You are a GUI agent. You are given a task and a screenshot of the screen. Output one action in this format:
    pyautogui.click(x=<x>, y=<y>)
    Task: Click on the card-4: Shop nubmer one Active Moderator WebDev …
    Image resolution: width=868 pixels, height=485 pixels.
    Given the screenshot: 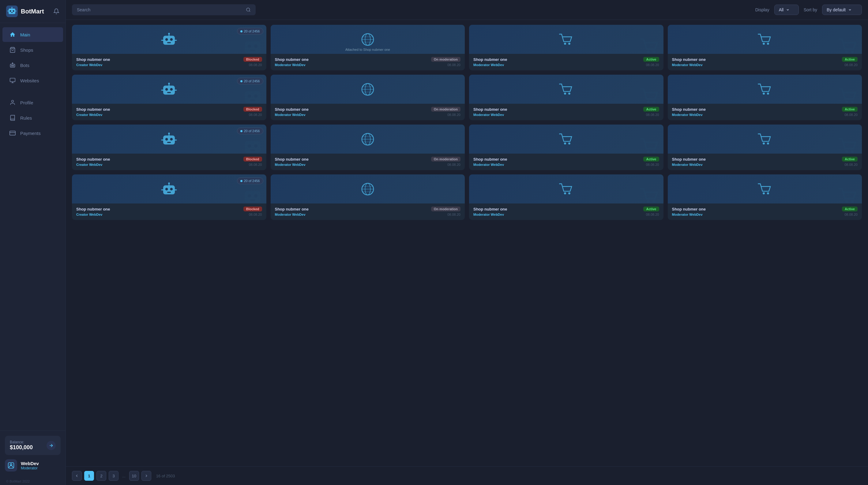 What is the action you would take?
    pyautogui.click(x=765, y=48)
    